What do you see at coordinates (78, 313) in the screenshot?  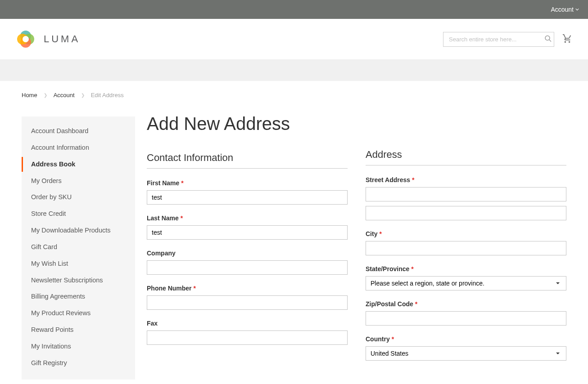 I see `sidebar-item-my-product-reviews: My Product Reviews` at bounding box center [78, 313].